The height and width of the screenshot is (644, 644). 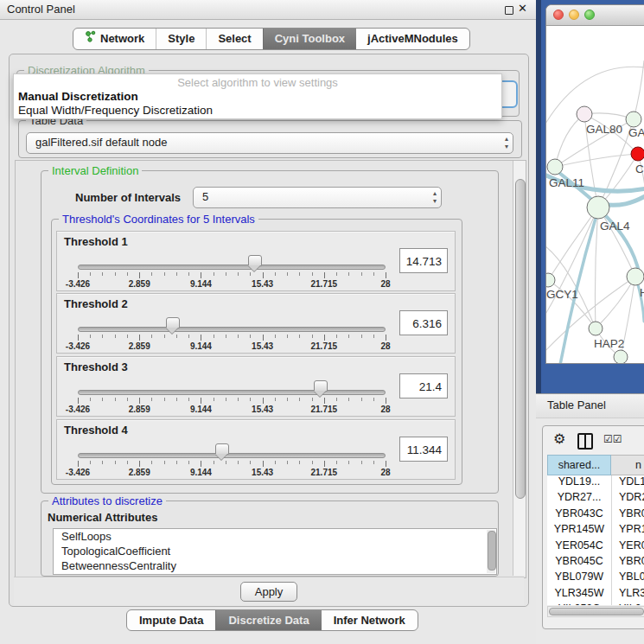 What do you see at coordinates (201, 346) in the screenshot?
I see `tick-label: 9.144` at bounding box center [201, 346].